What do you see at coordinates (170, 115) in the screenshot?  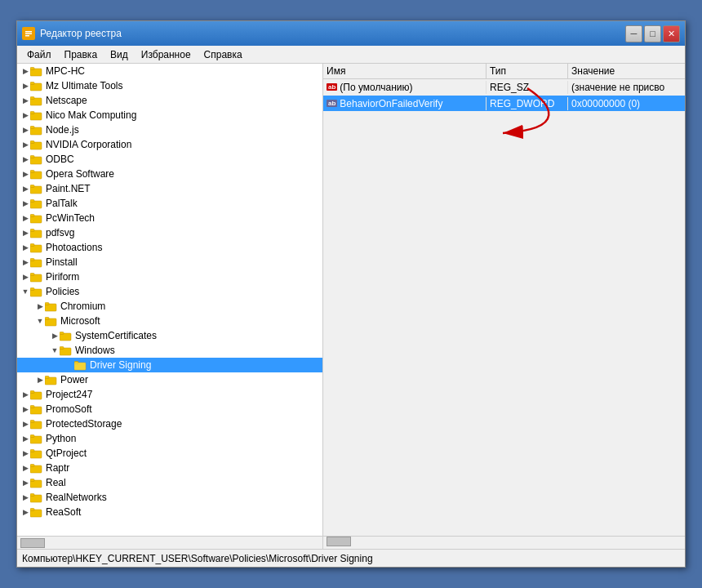 I see `tree-item: ▶Nico Mak Computing` at bounding box center [170, 115].